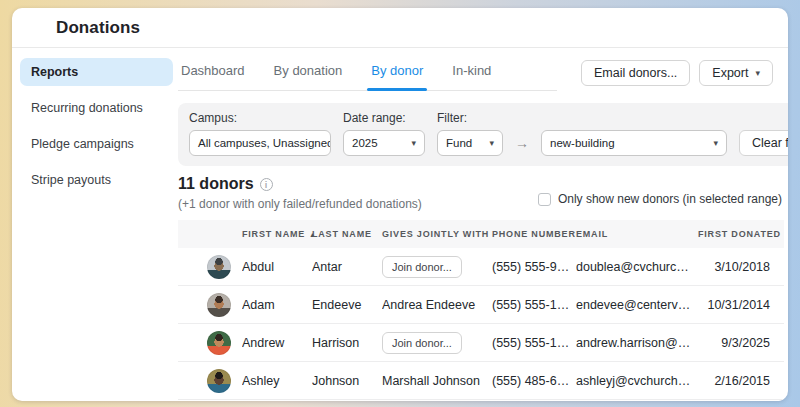  What do you see at coordinates (481, 74) in the screenshot?
I see `tabs-row: Dashboard By donation By donor In-kind E…` at bounding box center [481, 74].